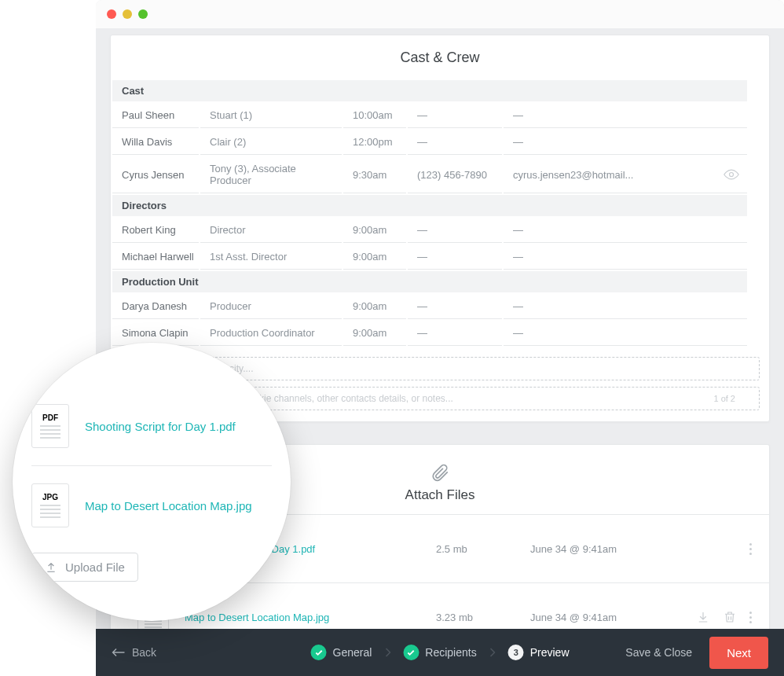 The width and height of the screenshot is (784, 676). What do you see at coordinates (375, 175) in the screenshot?
I see `cell-time: 9:30am` at bounding box center [375, 175].